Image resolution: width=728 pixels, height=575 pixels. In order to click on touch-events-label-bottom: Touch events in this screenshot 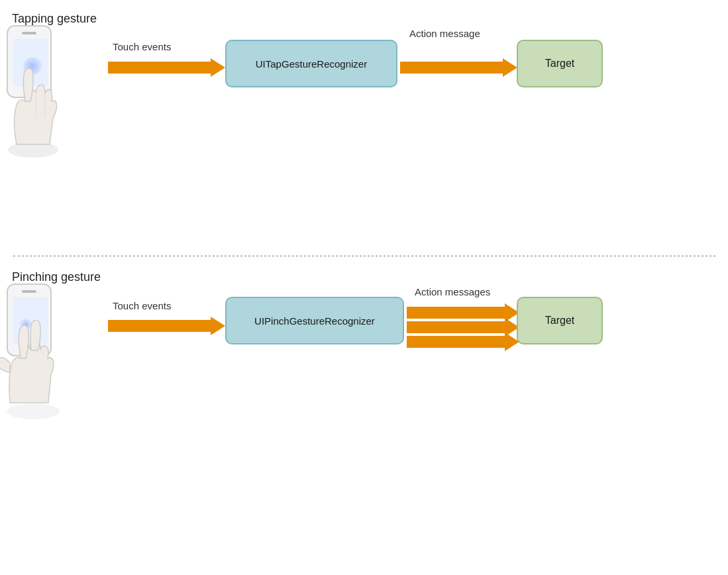, I will do `click(142, 306)`.